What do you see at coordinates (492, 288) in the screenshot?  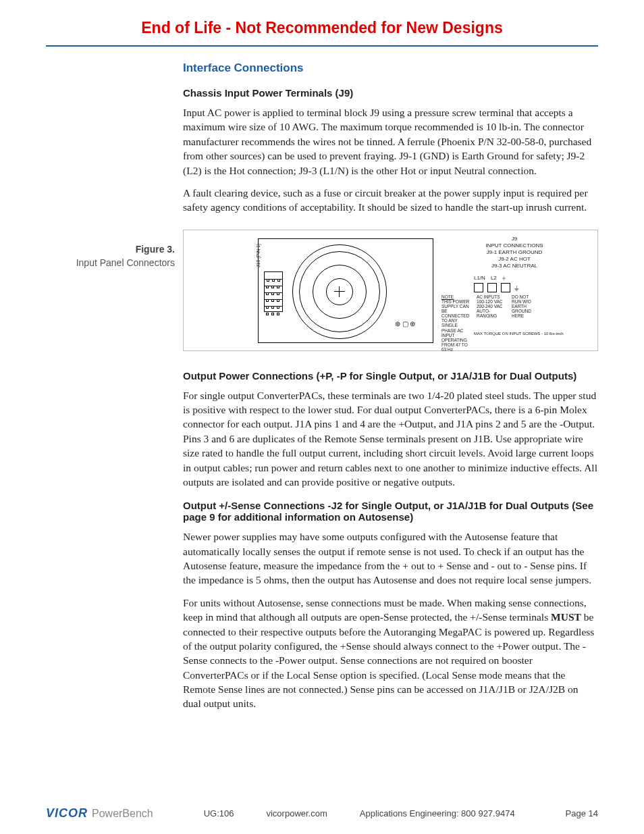 I see `terminal-l2` at bounding box center [492, 288].